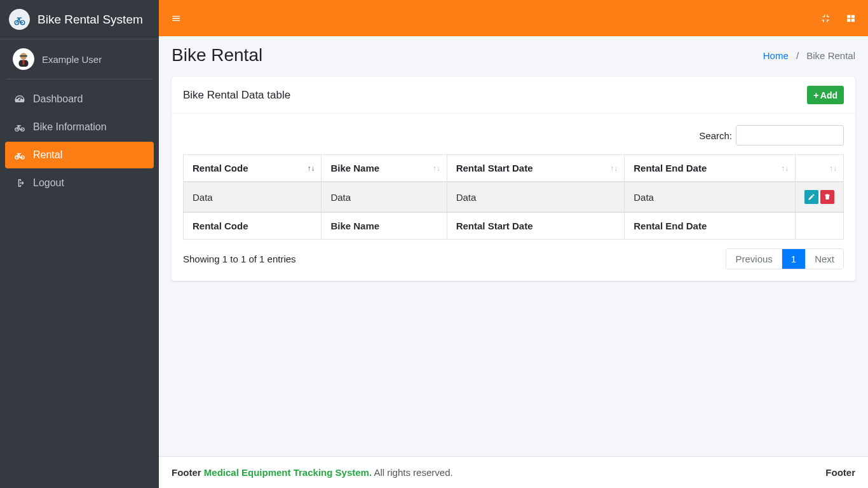 The height and width of the screenshot is (488, 868). I want to click on card-header: Bike Rental Data table +Add, so click(513, 95).